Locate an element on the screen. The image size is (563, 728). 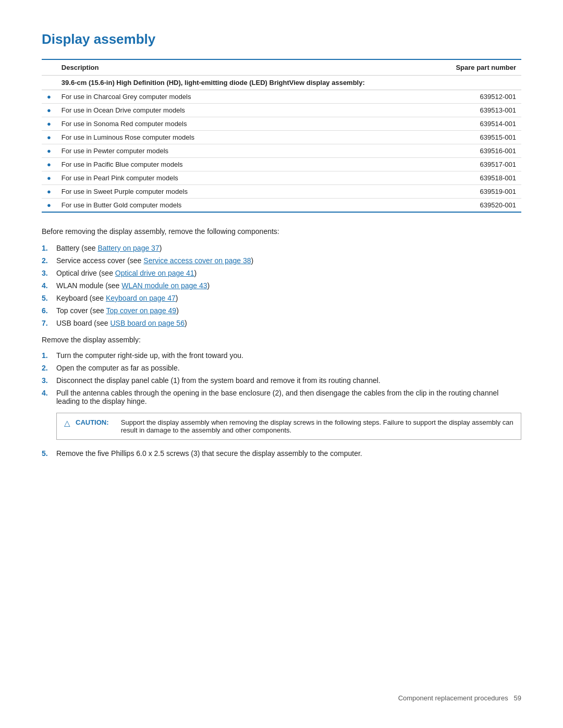
prereq-text: Top cover (see Top cover on page 49) is located at coordinates (289, 311).